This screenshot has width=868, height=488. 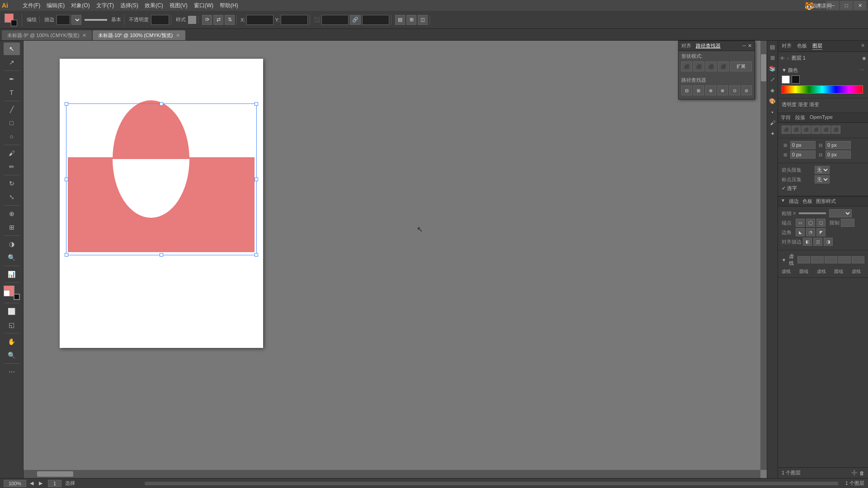 I want to click on paintbrush-tool: 🖌, so click(x=12, y=153).